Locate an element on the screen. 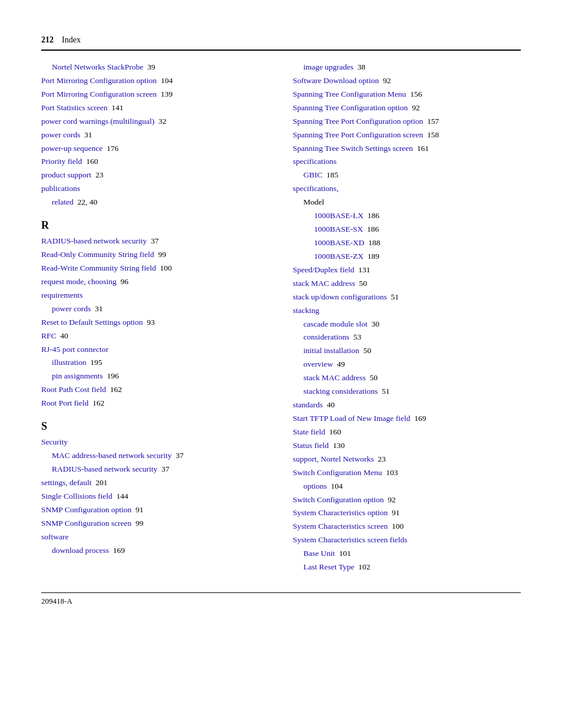 Image resolution: width=562 pixels, height=728 pixels. list-item: Spanning Tree Port Configuration screen … is located at coordinates (406, 136).